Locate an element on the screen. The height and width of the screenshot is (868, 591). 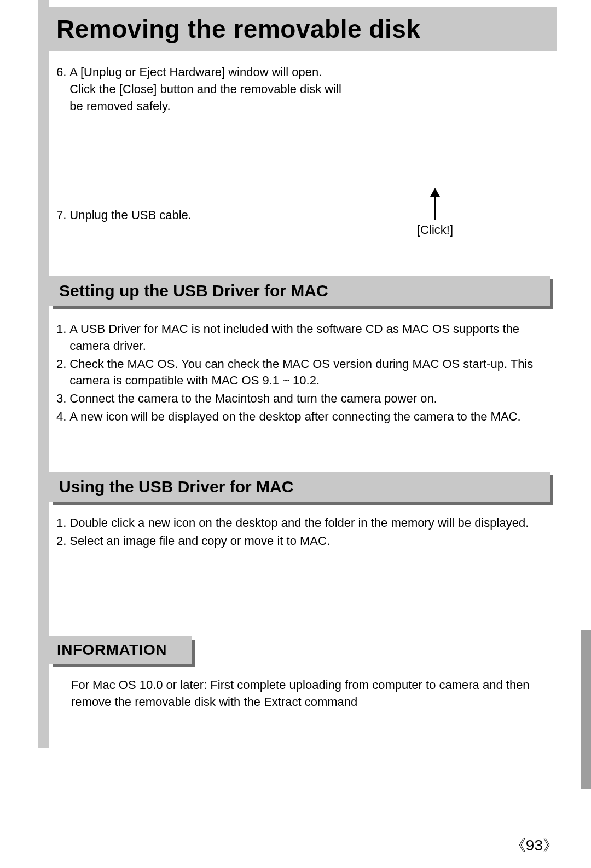
step-number: 6. is located at coordinates (63, 89).